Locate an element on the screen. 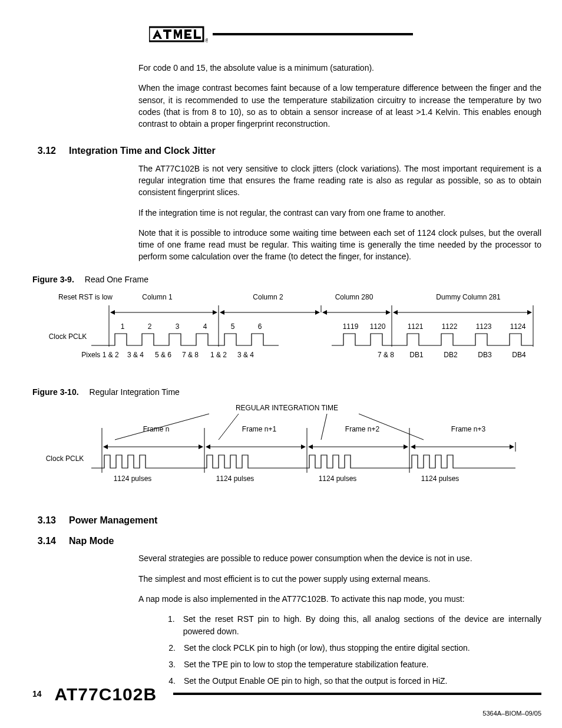 The image size is (562, 728). figure-number: Figure 3-10. is located at coordinates (55, 392).